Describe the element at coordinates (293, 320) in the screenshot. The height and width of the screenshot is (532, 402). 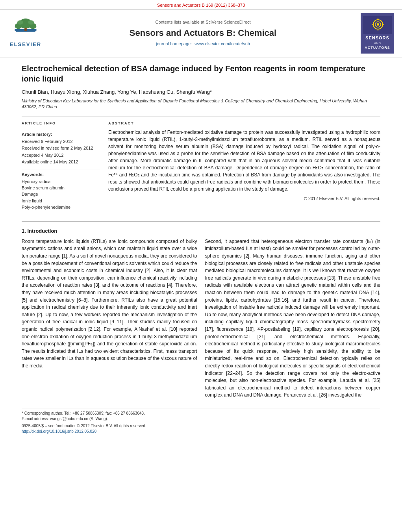
I see `intro-right-col: Second, it appeared that heterogeneous e…` at that location.